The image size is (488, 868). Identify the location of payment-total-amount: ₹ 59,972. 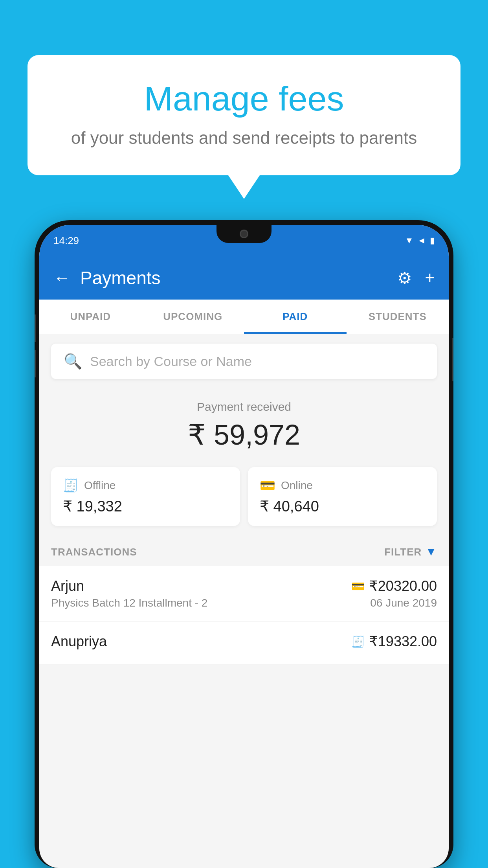
(244, 435).